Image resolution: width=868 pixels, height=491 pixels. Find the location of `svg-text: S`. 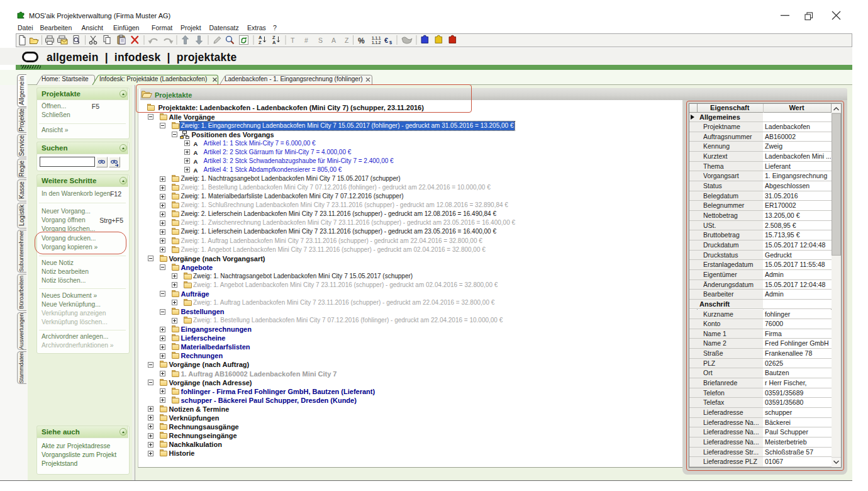

svg-text: S is located at coordinates (321, 40).